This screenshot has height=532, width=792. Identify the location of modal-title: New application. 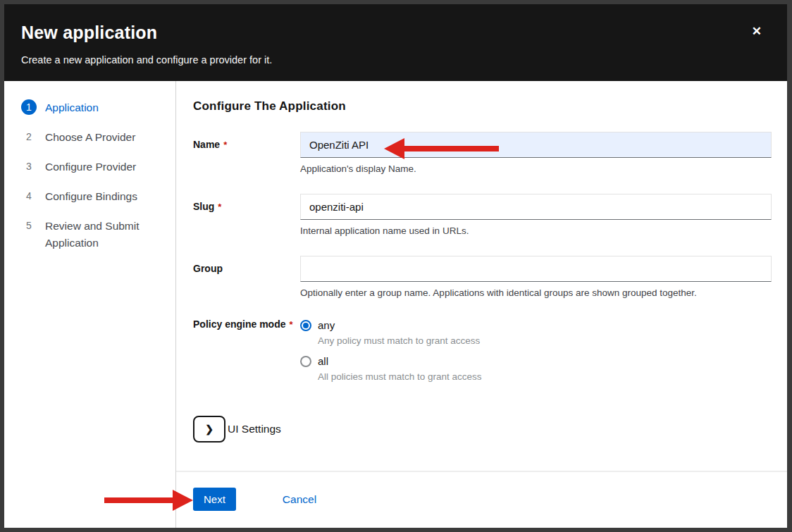
(392, 32).